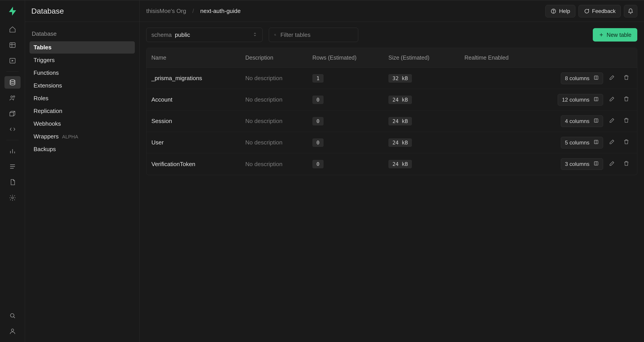 Image resolution: width=644 pixels, height=342 pixels. What do you see at coordinates (560, 11) in the screenshot?
I see `help-button: Help` at bounding box center [560, 11].